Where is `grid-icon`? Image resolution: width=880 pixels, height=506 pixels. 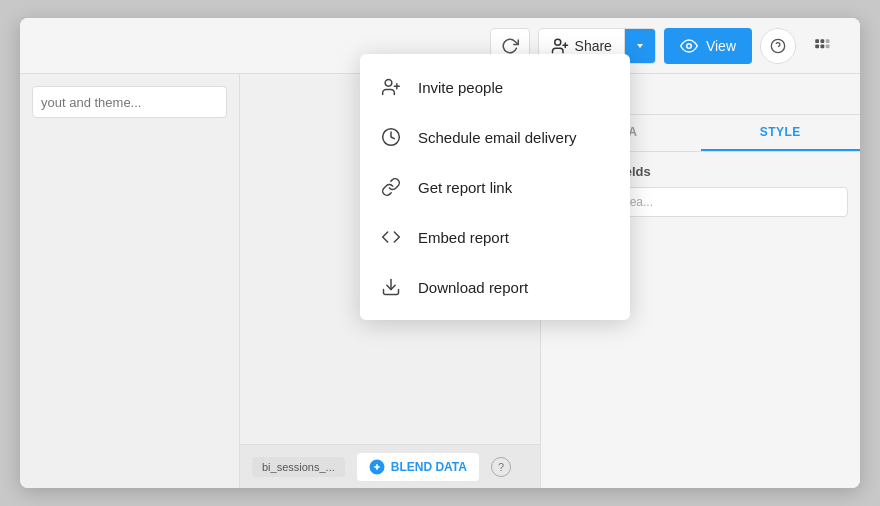
grid-icon is located at coordinates (822, 46).